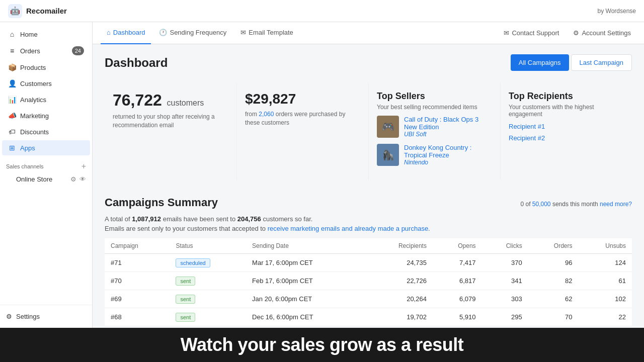 Image resolution: width=644 pixels, height=362 pixels. I want to click on tab-email-template: ✉ Email Template, so click(267, 33).